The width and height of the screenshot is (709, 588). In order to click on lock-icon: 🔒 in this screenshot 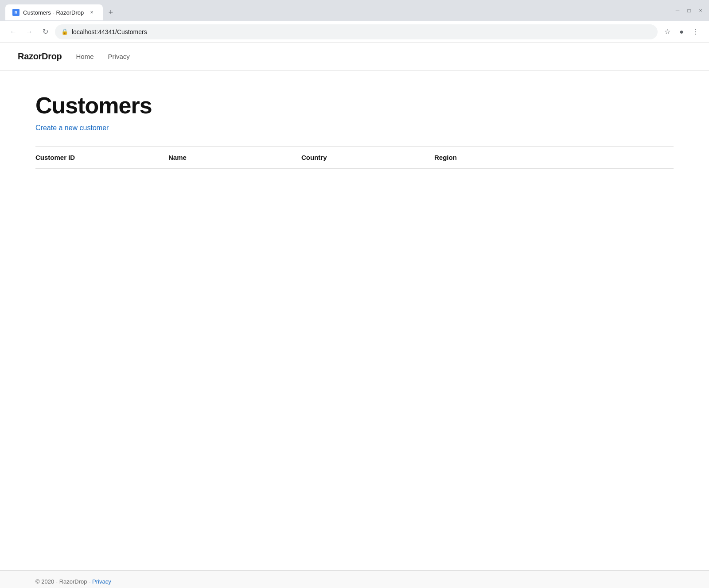, I will do `click(65, 32)`.